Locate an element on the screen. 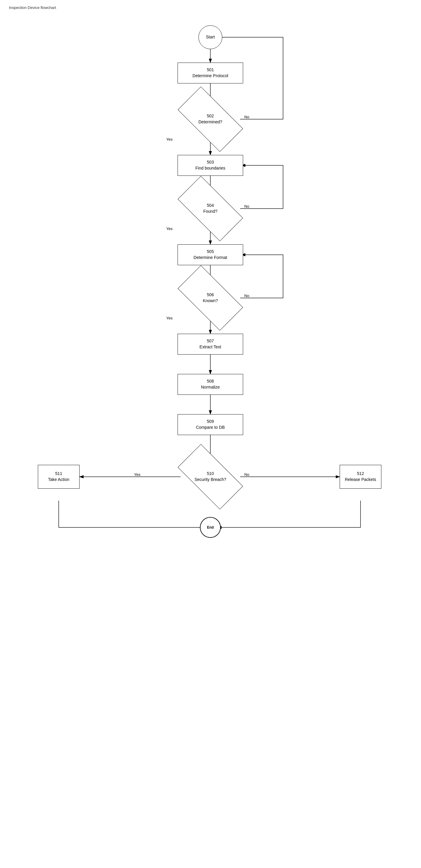 The image size is (421, 868). label-502-yes: Yes is located at coordinates (169, 140).